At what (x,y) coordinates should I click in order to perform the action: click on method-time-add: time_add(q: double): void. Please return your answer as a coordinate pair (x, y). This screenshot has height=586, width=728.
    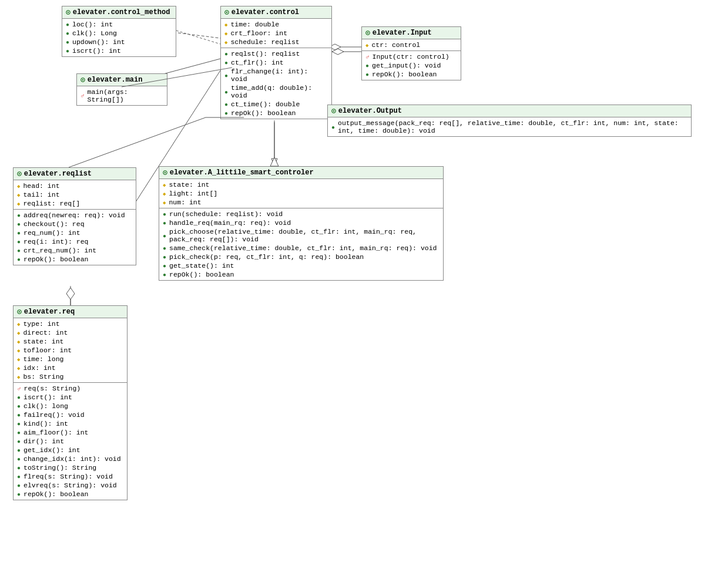
    Looking at the image, I should click on (276, 92).